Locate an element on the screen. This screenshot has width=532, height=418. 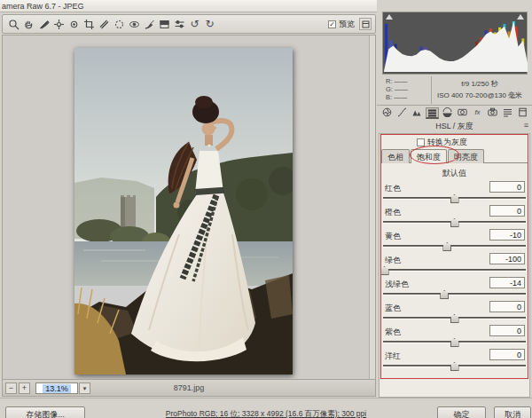
slider-purple: 紫色 0 is located at coordinates (454, 337).